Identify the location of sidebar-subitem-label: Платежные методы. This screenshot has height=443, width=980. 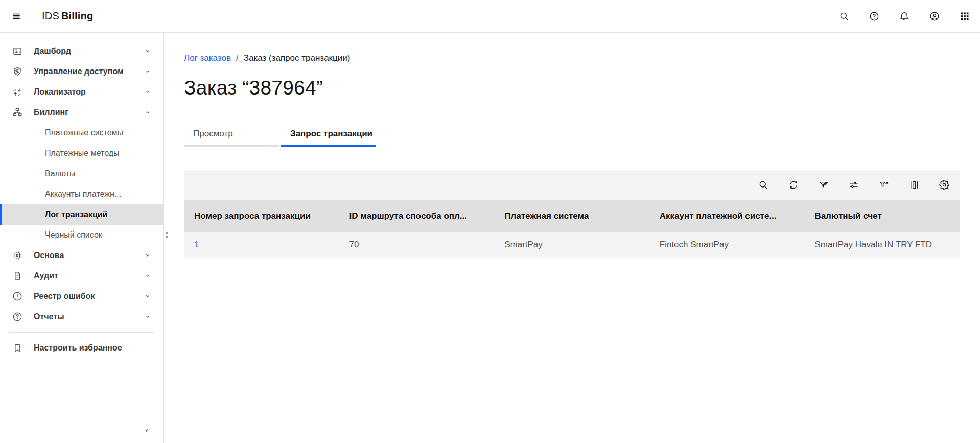
(82, 153).